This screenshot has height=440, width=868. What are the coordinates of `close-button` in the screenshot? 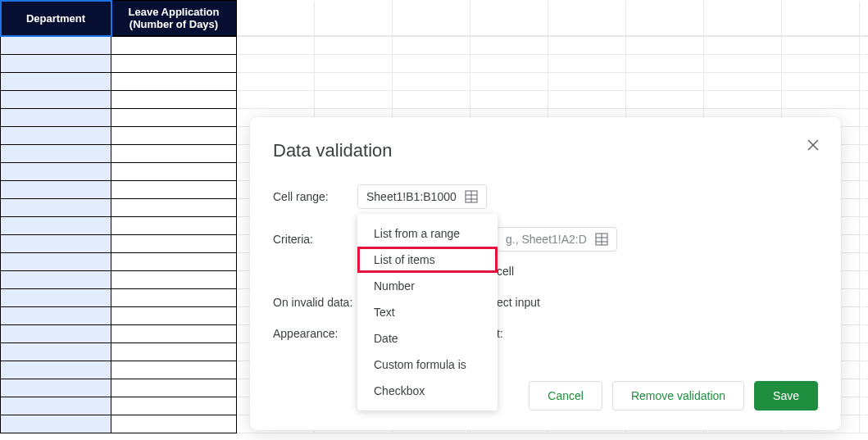 It's located at (813, 145).